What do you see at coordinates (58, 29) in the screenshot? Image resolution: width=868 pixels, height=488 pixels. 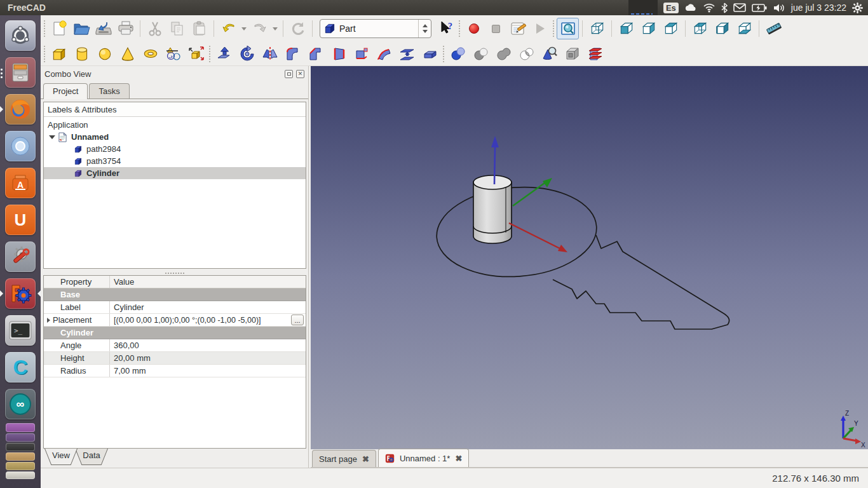 I see `new-document-button` at bounding box center [58, 29].